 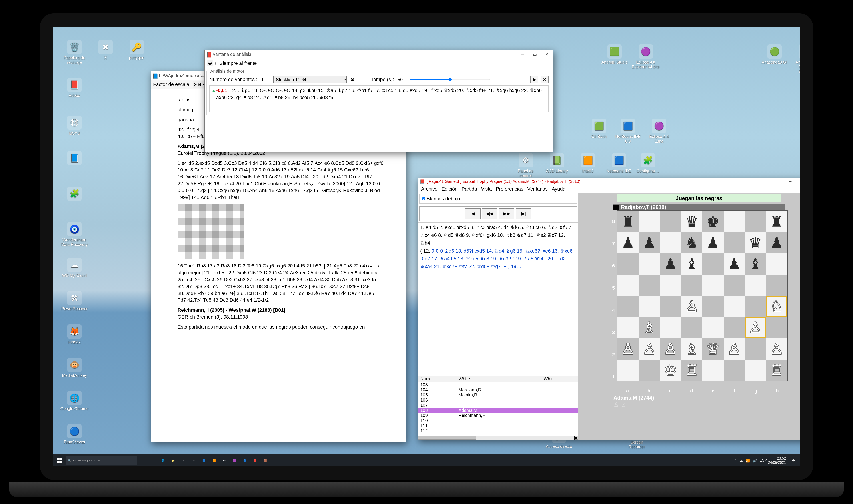 I want to click on square-f7, so click(x=734, y=243).